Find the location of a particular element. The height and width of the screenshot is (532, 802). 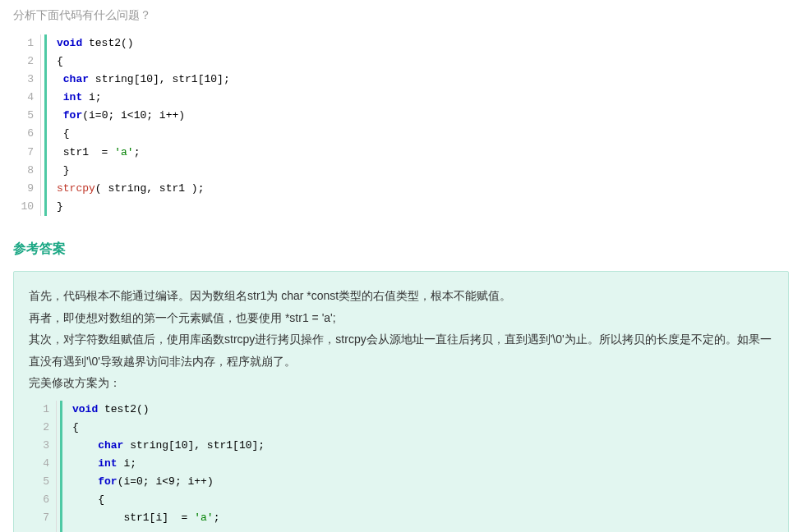

answer-paragraph: 首先，代码根本不能通过编译。因为数组名str1为 char *const类型的右… is located at coordinates (401, 296).